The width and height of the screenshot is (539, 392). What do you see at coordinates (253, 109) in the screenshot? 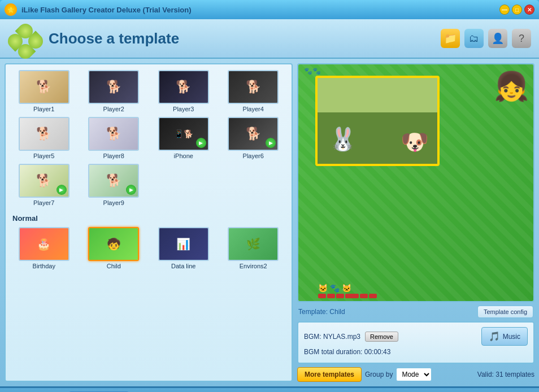
I see `player4-label: Player4` at bounding box center [253, 109].